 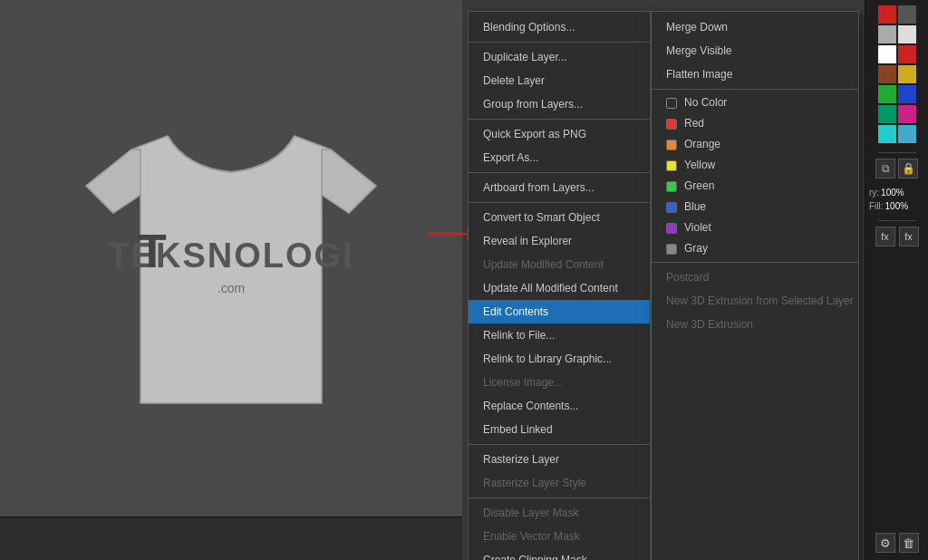 I want to click on no-color-dot, so click(x=672, y=103).